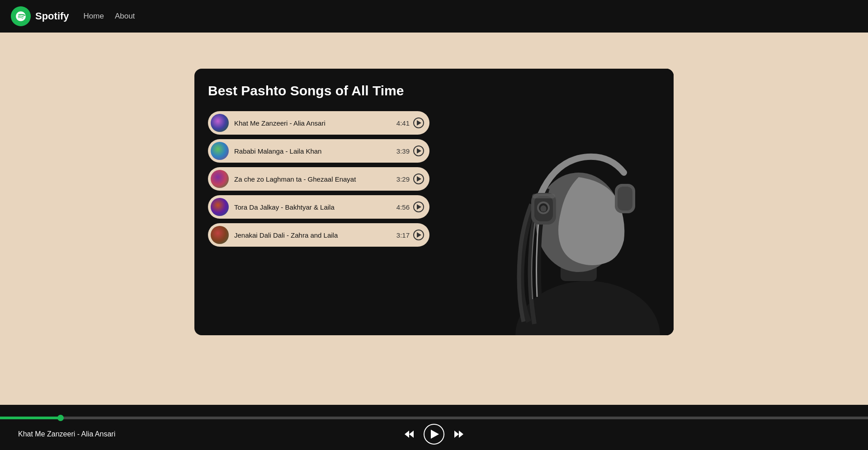  What do you see at coordinates (326, 179) in the screenshot?
I see `song-list: Khat Me Zanzeeri - Alia Ansari 4:41 Raba…` at bounding box center [326, 179].